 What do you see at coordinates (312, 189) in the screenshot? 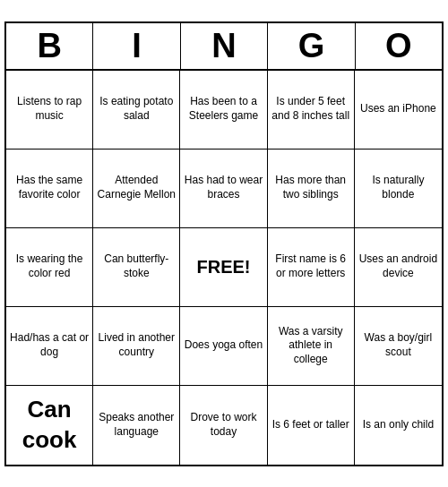
I see `bingo-cell-8: Has more than two siblings` at bounding box center [312, 189].